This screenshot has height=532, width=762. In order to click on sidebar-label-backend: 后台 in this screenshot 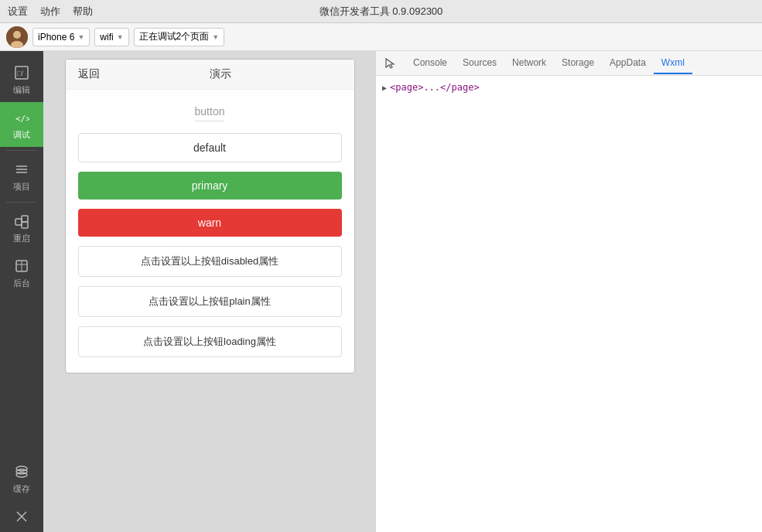, I will do `click(22, 283)`.